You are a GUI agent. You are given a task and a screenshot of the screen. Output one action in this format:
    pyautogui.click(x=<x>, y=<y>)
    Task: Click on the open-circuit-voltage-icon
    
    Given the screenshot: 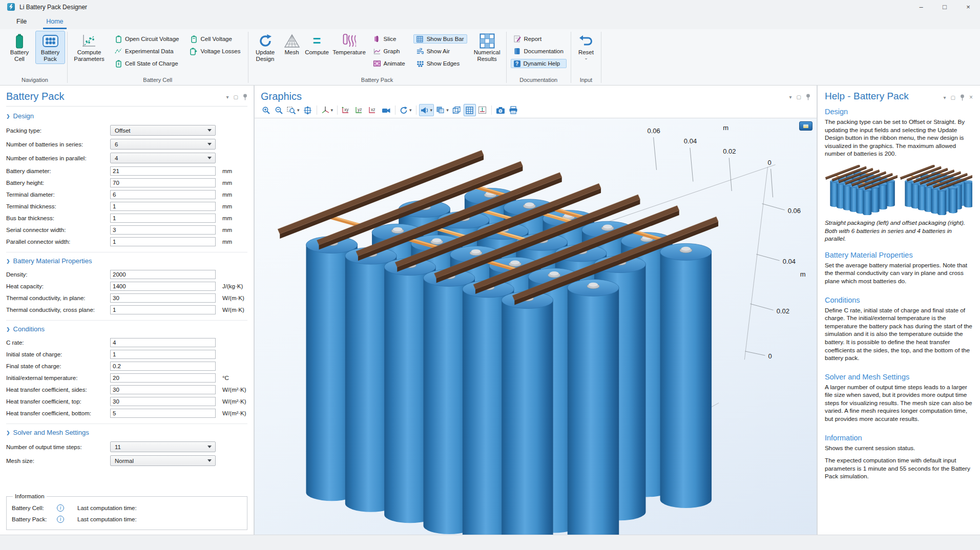 What is the action you would take?
    pyautogui.click(x=118, y=39)
    